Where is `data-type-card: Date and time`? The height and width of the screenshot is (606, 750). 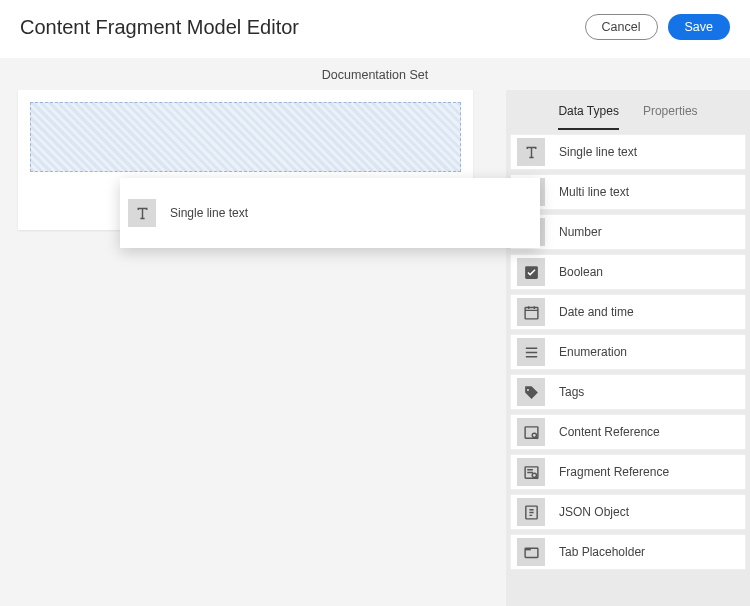 data-type-card: Date and time is located at coordinates (628, 312).